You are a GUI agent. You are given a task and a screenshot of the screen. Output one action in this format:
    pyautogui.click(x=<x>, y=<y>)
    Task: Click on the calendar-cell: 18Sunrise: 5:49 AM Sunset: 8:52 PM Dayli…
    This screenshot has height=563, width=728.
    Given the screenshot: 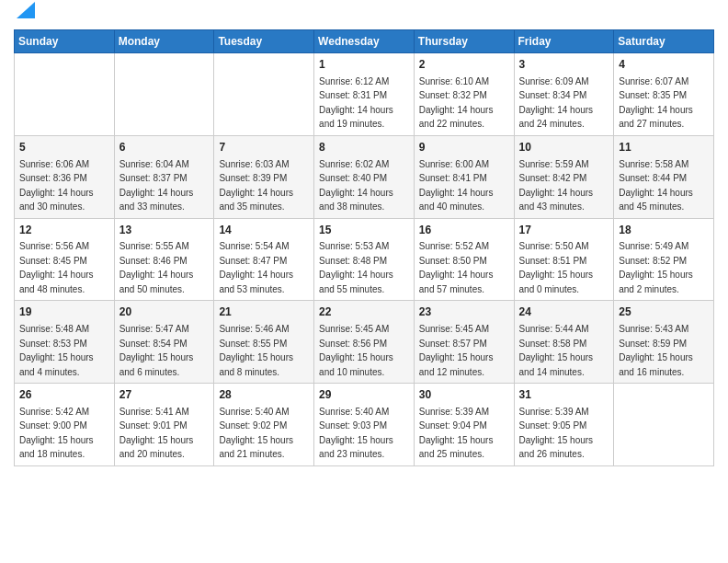 What is the action you would take?
    pyautogui.click(x=664, y=259)
    